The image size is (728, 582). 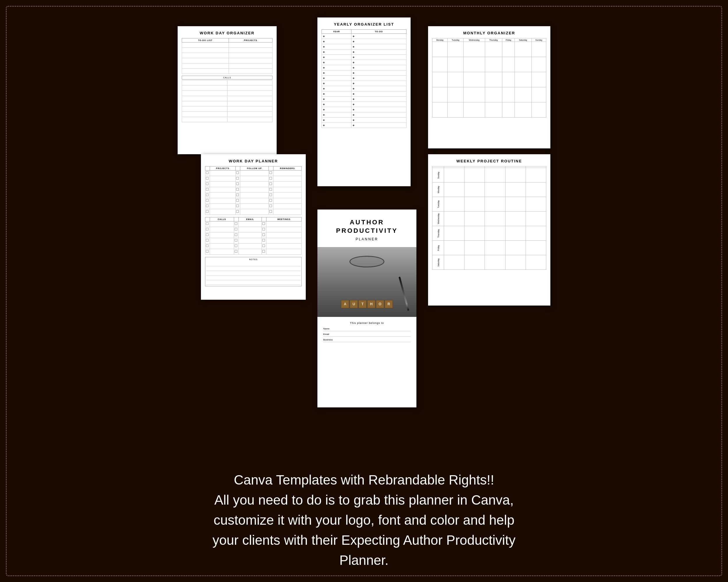 I want to click on bottom-line5: Planner., so click(x=364, y=560).